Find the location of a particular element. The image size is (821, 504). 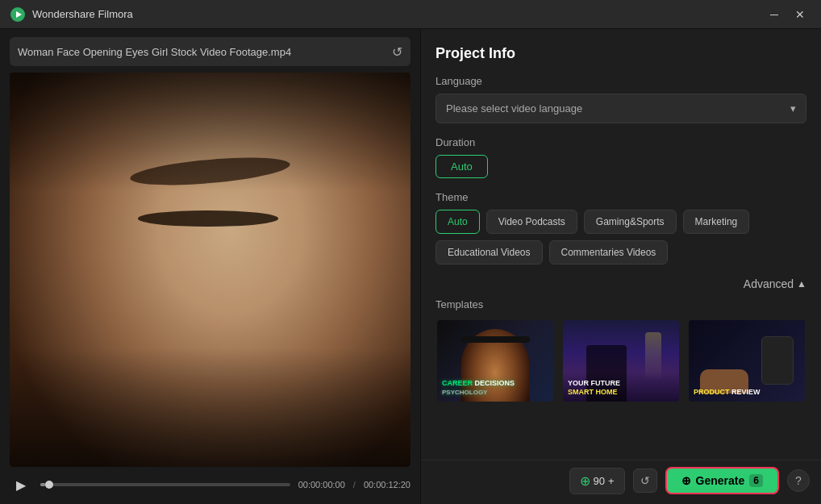

titlebar-controls: ─ ✕ is located at coordinates (787, 15).